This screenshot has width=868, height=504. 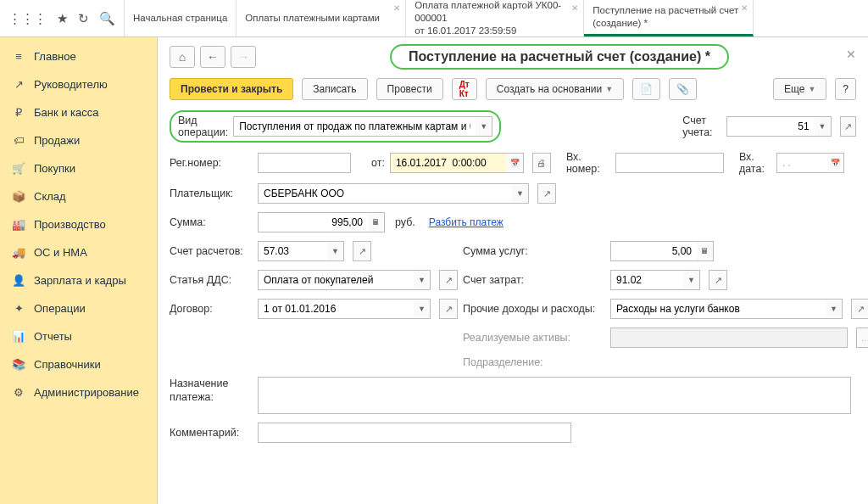 I want to click on more-button: Еще▼, so click(x=800, y=89).